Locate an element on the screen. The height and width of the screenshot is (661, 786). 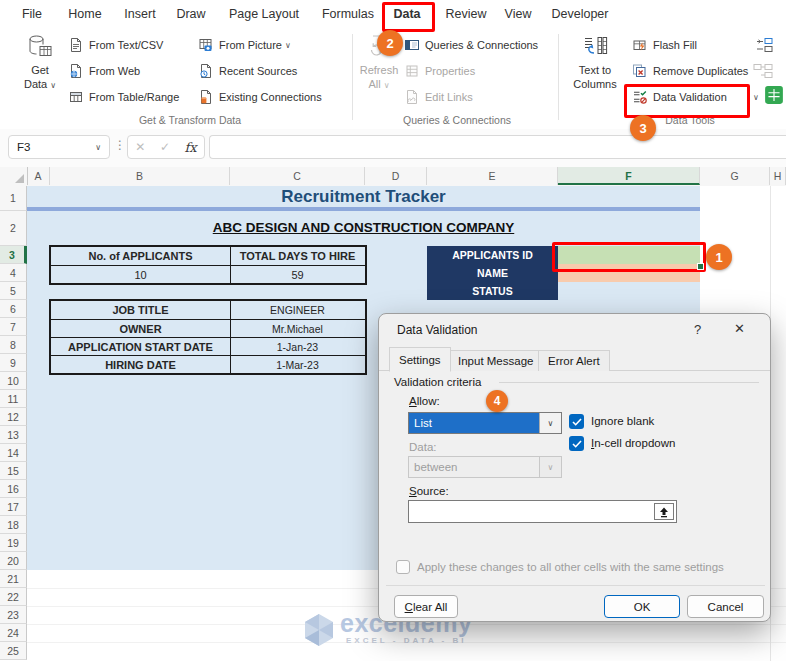
tab-home: Home is located at coordinates (84, 14).